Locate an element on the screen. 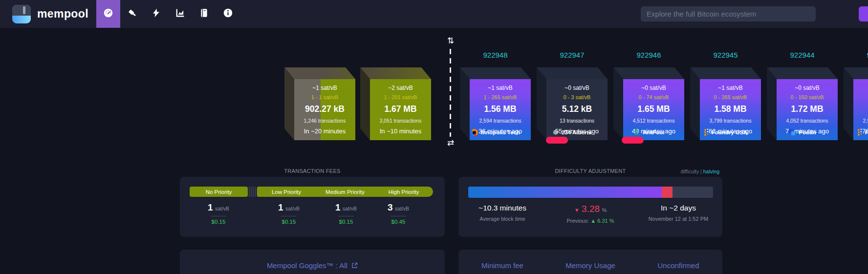 The height and width of the screenshot is (274, 868). minimum-fee-link: Minimum fee is located at coordinates (502, 266).